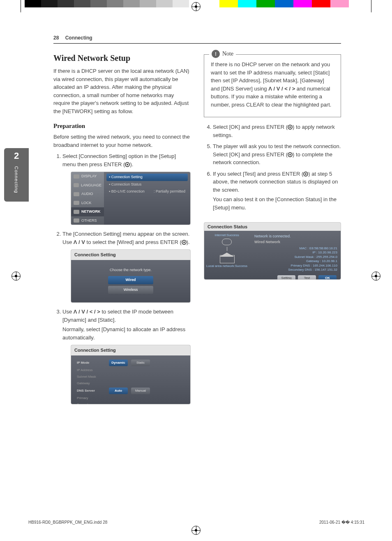 This screenshot has width=392, height=541. Describe the element at coordinates (141, 391) in the screenshot. I see `manual-button: Manual` at that location.